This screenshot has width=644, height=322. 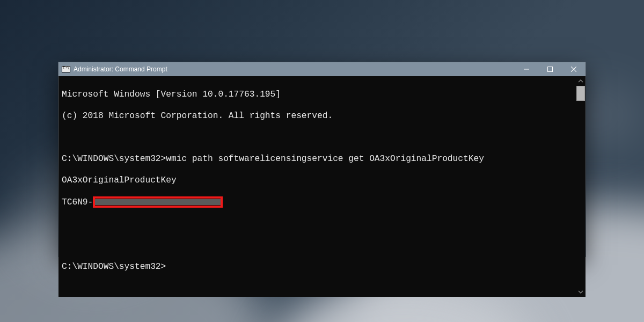 I want to click on redacted-key, so click(x=158, y=202).